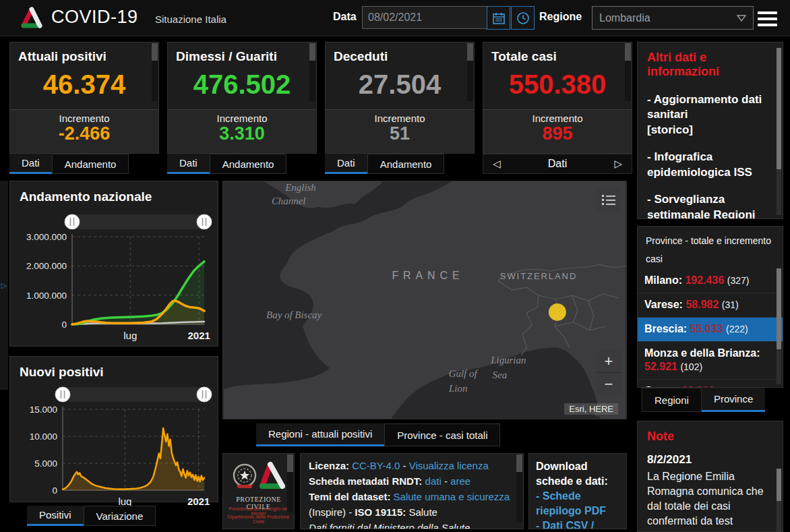  I want to click on map-marker-lombardia, so click(557, 312).